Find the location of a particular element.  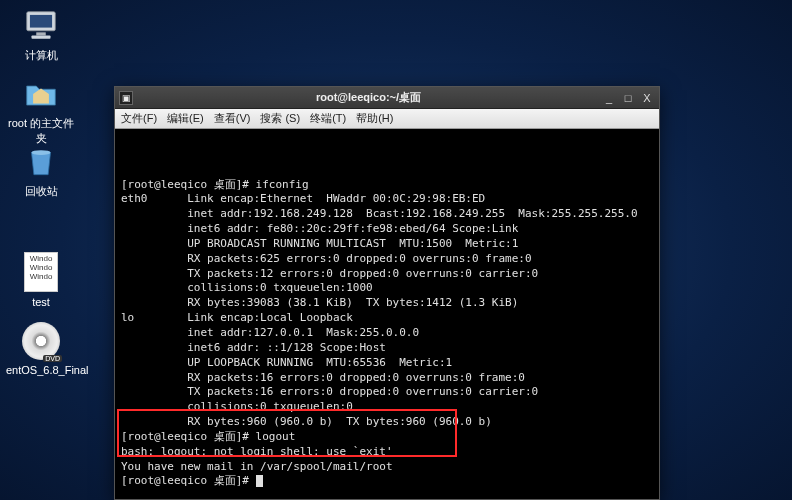

terminal-line: lo Link encap:Local Loopback is located at coordinates (387, 318).